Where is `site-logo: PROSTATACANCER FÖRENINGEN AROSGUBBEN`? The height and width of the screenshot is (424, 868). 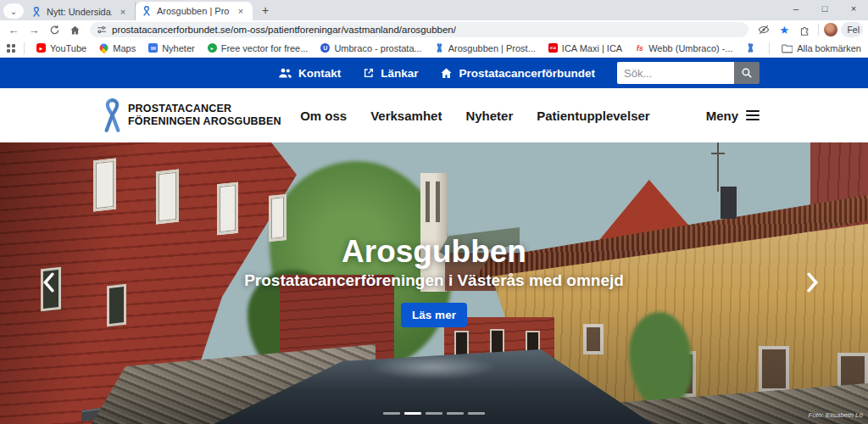
site-logo: PROSTATACANCER FÖRENINGEN AROSGUBBEN is located at coordinates (192, 115).